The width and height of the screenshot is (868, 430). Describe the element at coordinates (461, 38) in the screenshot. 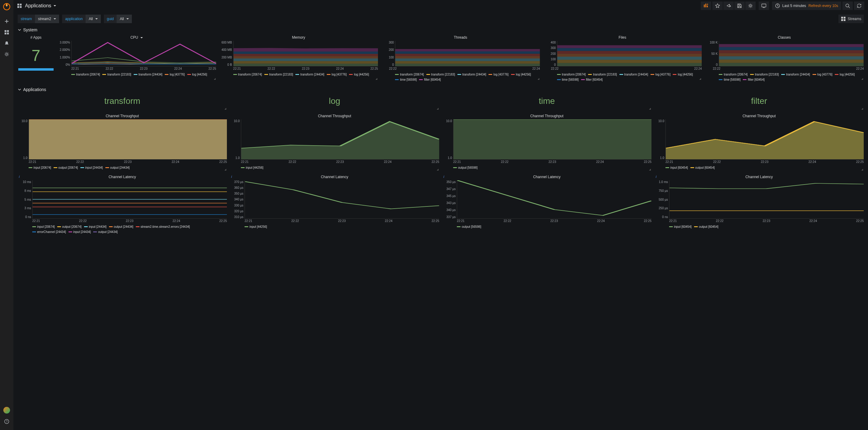

I see `panel-title: Threads` at that location.